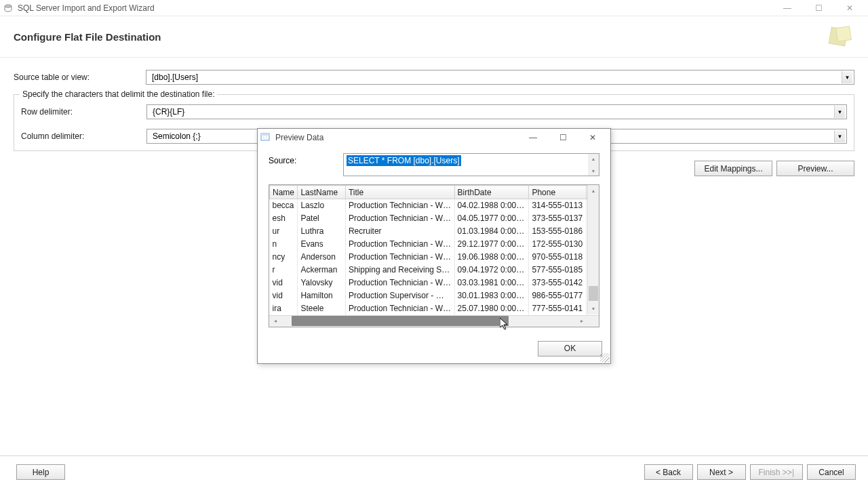 The height and width of the screenshot is (488, 868). Describe the element at coordinates (434, 258) in the screenshot. I see `table-row: ncyAndersonProduction Technician - WC601…` at that location.